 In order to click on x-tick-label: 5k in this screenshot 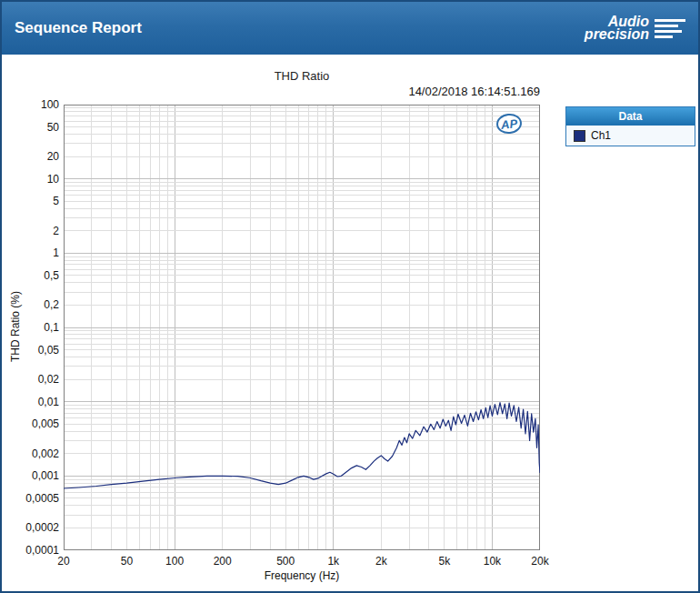, I will do `click(445, 561)`.